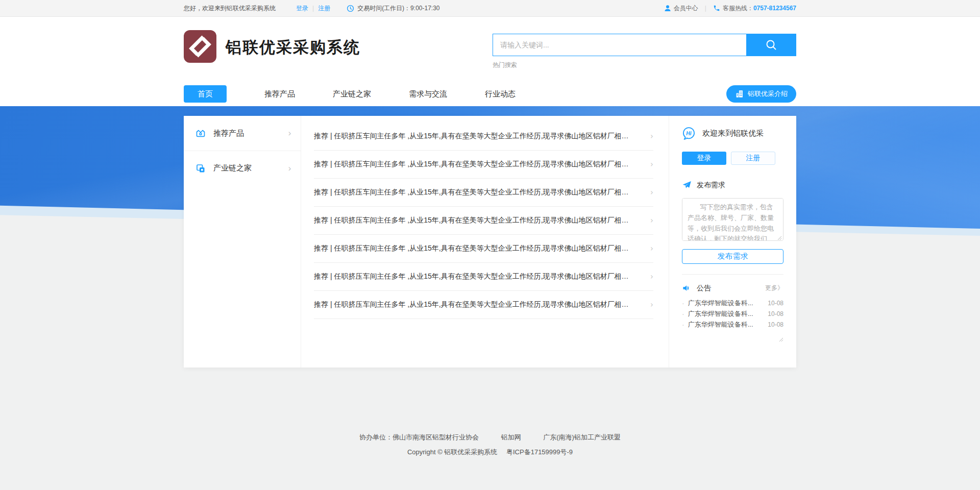  Describe the element at coordinates (233, 168) in the screenshot. I see `sidebar-item-label: 产业链之家` at that location.